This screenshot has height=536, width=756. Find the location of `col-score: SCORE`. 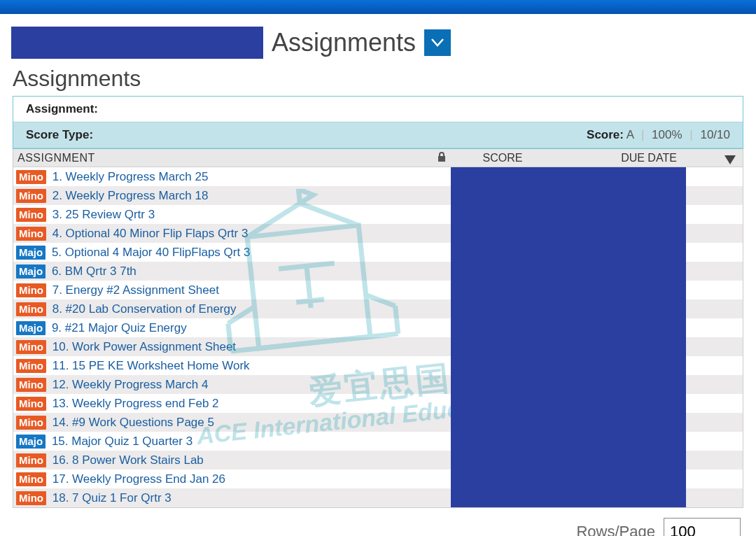

col-score: SCORE is located at coordinates (503, 158).